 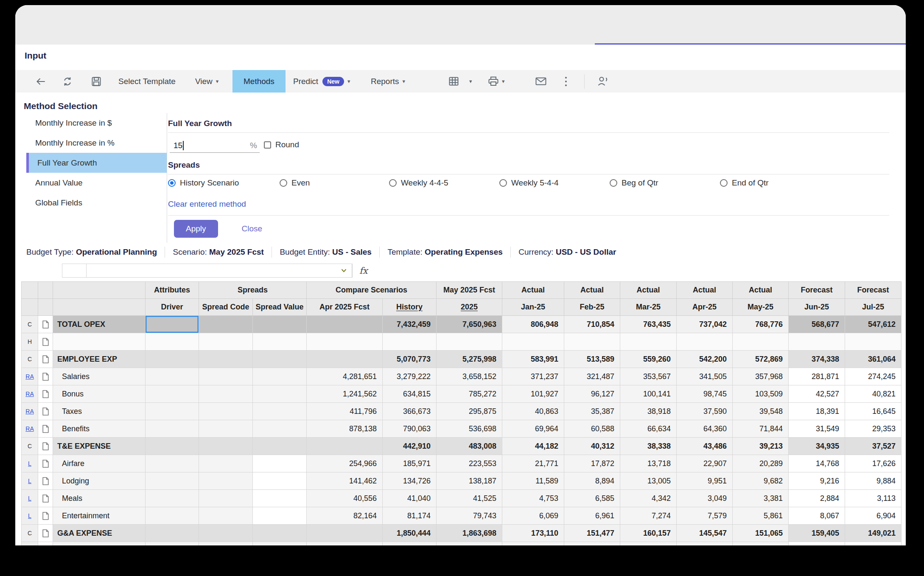 What do you see at coordinates (705, 447) in the screenshot?
I see `grid-cell: 43,486` at bounding box center [705, 447].